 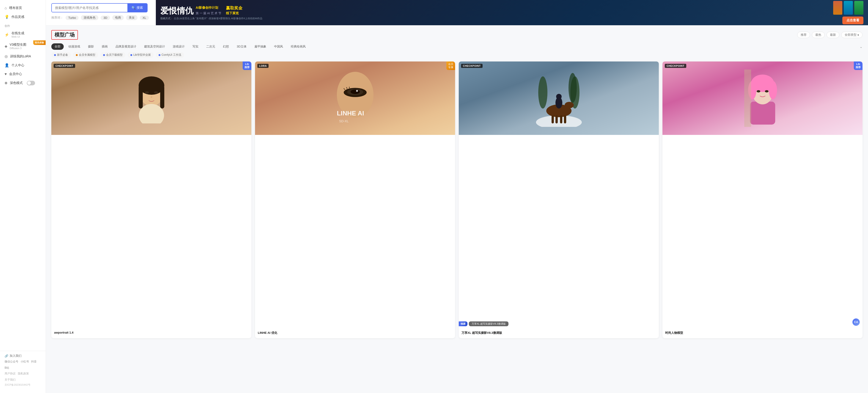 I want to click on sidebar-item-membership: ♥ 会员中心, so click(x=23, y=74).